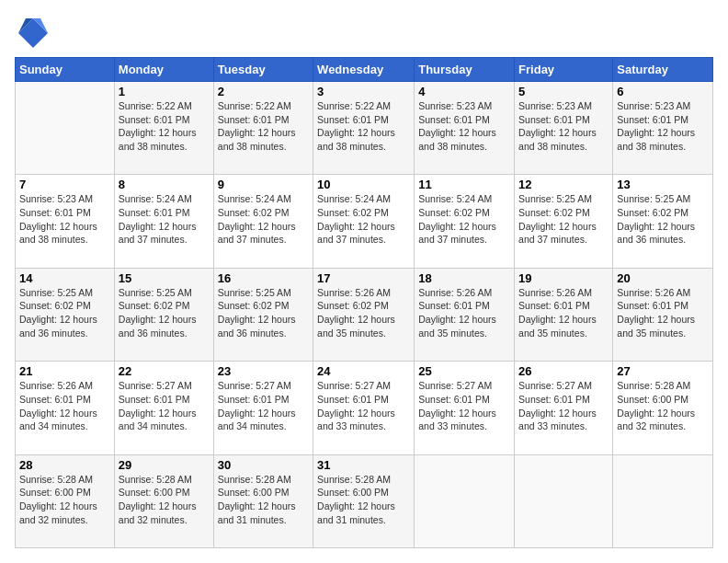 The width and height of the screenshot is (728, 563). What do you see at coordinates (364, 465) in the screenshot?
I see `day-number: 31` at bounding box center [364, 465].